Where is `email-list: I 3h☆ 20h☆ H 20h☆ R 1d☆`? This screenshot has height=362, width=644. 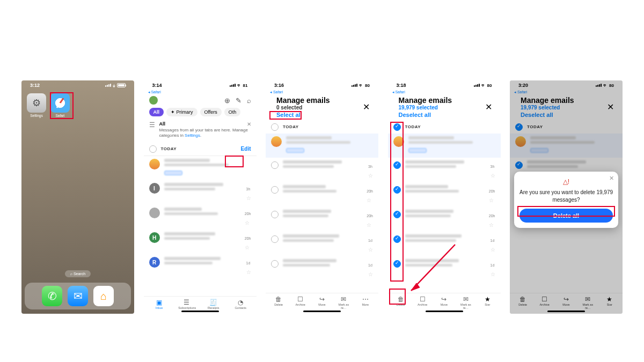 email-list: I 3h☆ 20h☆ H 20h☆ R 1d☆ is located at coordinates (200, 218).